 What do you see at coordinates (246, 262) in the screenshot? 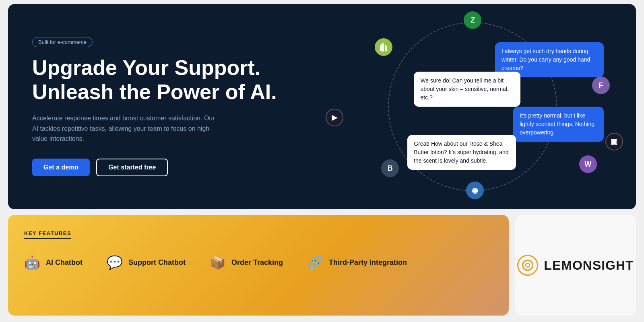
I see `feature-order-tracking: 📦 Order Tracking` at bounding box center [246, 262].